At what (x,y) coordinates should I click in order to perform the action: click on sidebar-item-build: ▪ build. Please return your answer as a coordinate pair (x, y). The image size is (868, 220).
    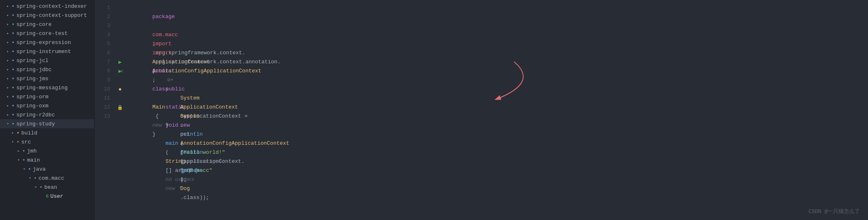
    Looking at the image, I should click on (47, 133).